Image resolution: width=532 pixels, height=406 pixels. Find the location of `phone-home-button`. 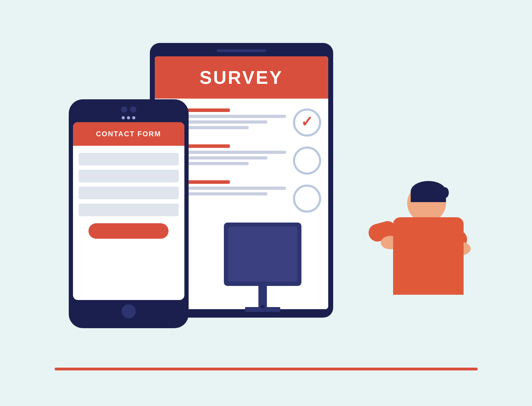

phone-home-button is located at coordinates (129, 311).